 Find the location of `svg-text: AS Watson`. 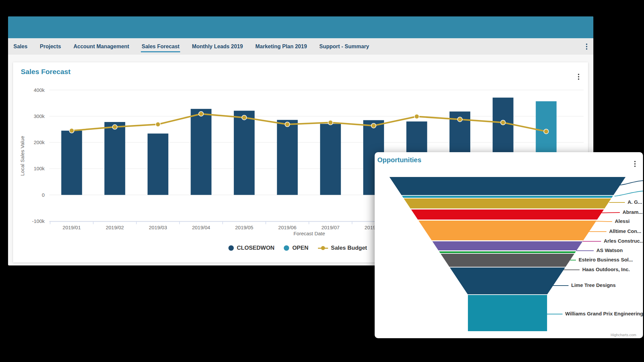

svg-text: AS Watson is located at coordinates (610, 250).